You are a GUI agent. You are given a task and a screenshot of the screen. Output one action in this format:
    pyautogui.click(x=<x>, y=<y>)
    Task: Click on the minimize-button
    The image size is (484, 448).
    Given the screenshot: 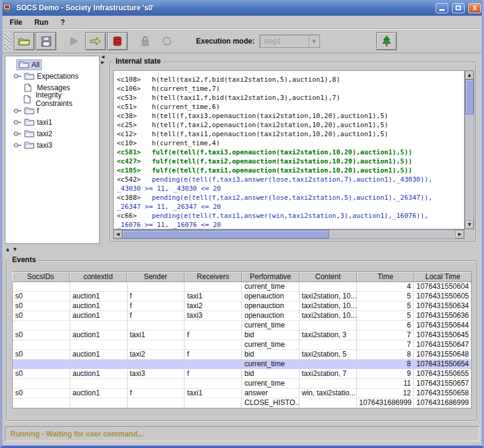 What is the action you would take?
    pyautogui.click(x=442, y=8)
    